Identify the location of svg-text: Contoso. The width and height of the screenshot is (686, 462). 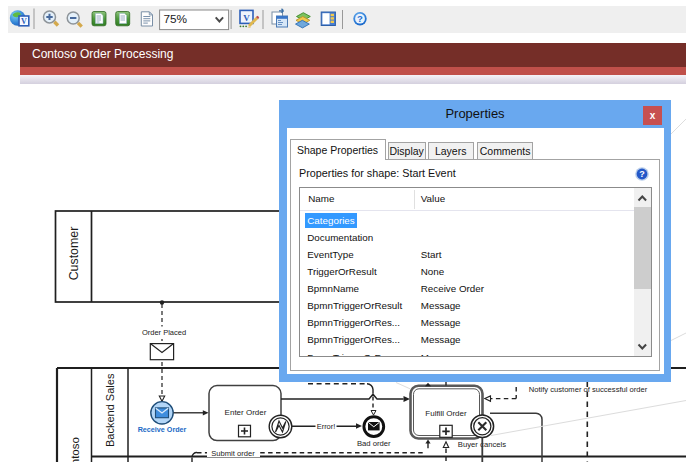
(75, 450).